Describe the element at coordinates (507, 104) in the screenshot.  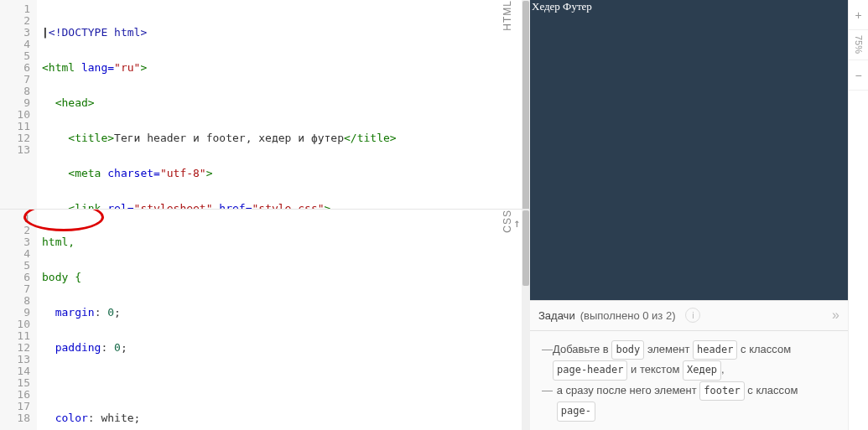
I see `html-pane-label: HTML` at that location.